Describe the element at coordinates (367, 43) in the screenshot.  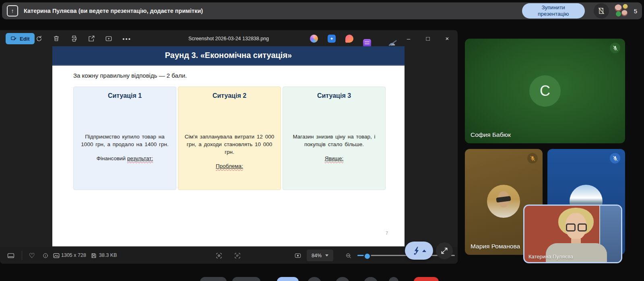
I see `library-icon` at that location.